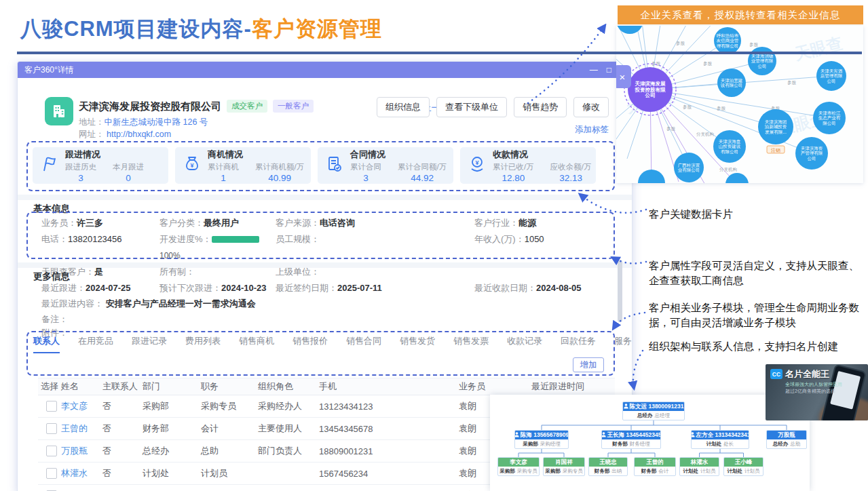  I want to click on stat-label: 累计商机, so click(223, 167).